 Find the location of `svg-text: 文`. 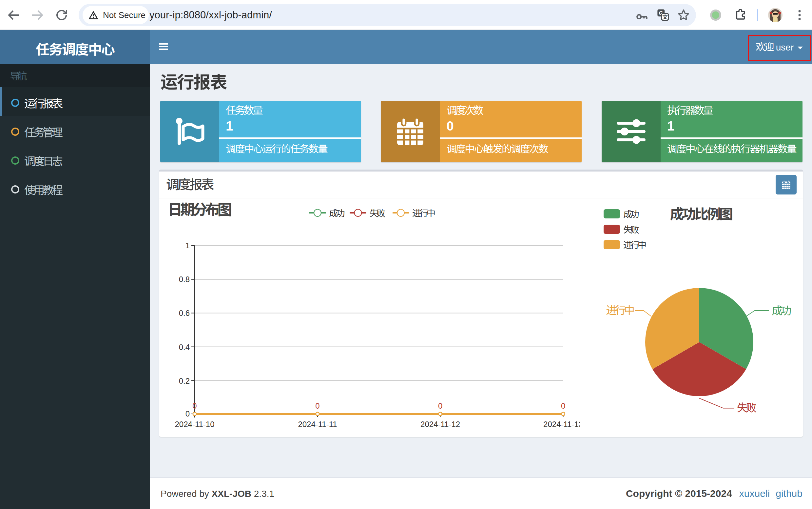

svg-text: 文 is located at coordinates (665, 17).